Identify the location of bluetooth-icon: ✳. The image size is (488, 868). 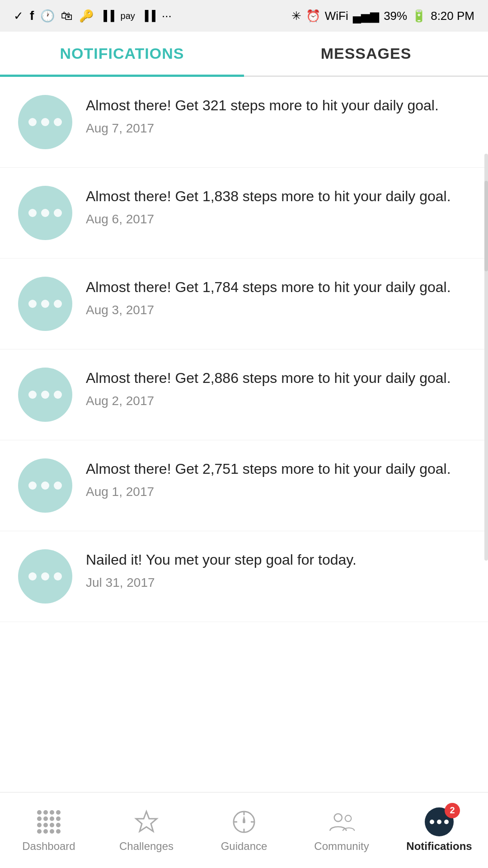
(296, 16).